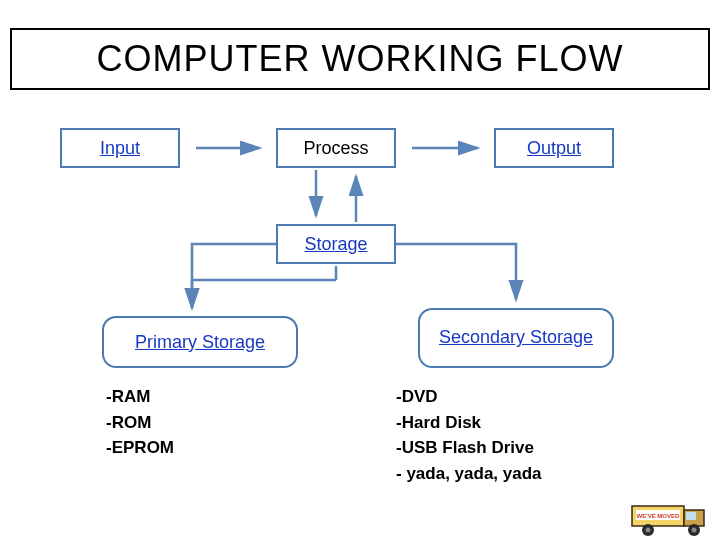 This screenshot has width=728, height=546. Describe the element at coordinates (336, 244) in the screenshot. I see `node-storage-label: Storage` at that location.